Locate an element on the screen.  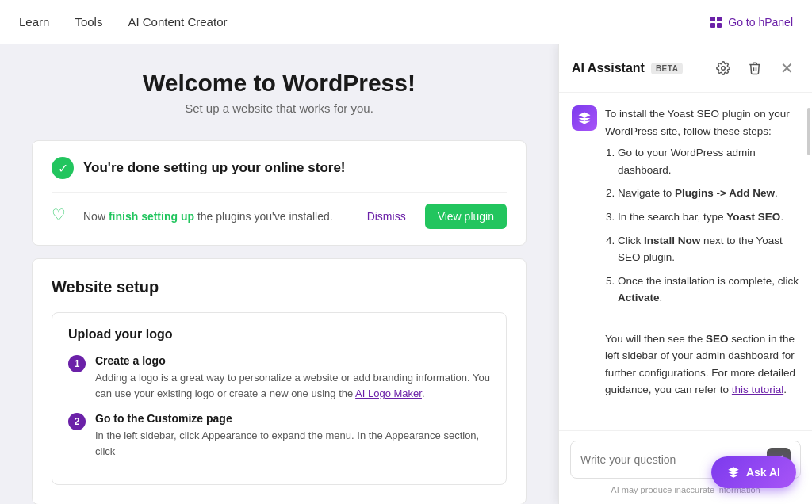
nav-right: Go to hPanel is located at coordinates (752, 22).